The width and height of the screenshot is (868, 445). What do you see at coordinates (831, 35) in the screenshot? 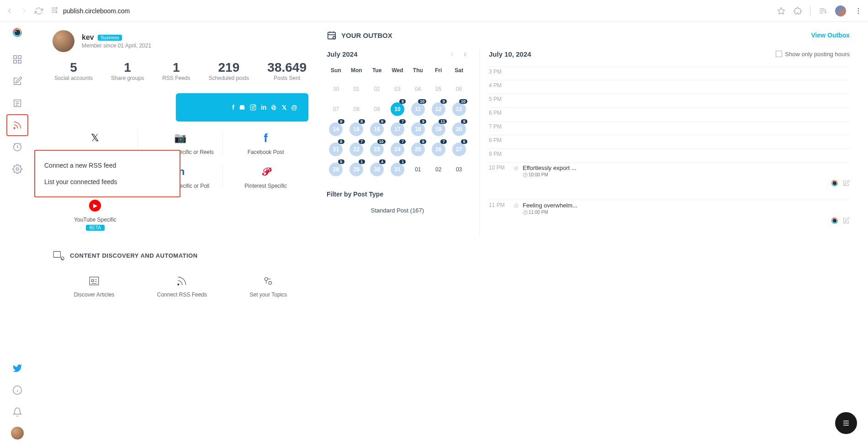
I see `view-outbox-link: View Outbox` at bounding box center [831, 35].